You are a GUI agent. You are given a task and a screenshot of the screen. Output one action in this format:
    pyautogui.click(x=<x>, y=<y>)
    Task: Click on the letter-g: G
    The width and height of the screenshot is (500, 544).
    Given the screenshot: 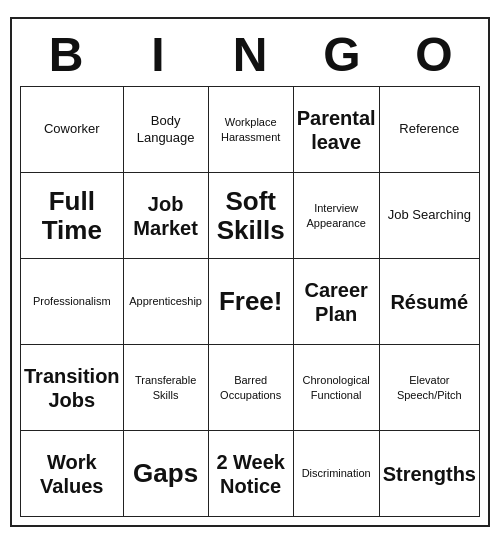 What is the action you would take?
    pyautogui.click(x=342, y=54)
    